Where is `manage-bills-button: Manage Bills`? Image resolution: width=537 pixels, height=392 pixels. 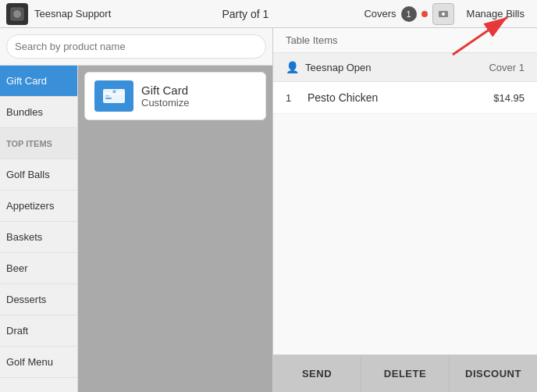
manage-bills-button: Manage Bills is located at coordinates (496, 14).